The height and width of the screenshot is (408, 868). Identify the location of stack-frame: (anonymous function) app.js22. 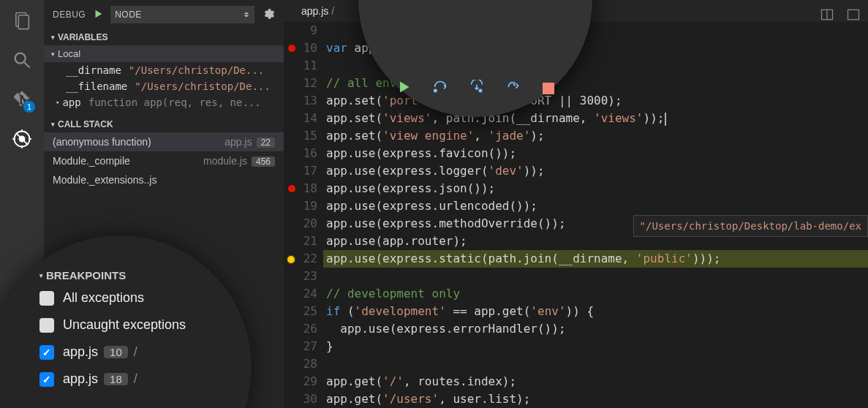
(164, 142).